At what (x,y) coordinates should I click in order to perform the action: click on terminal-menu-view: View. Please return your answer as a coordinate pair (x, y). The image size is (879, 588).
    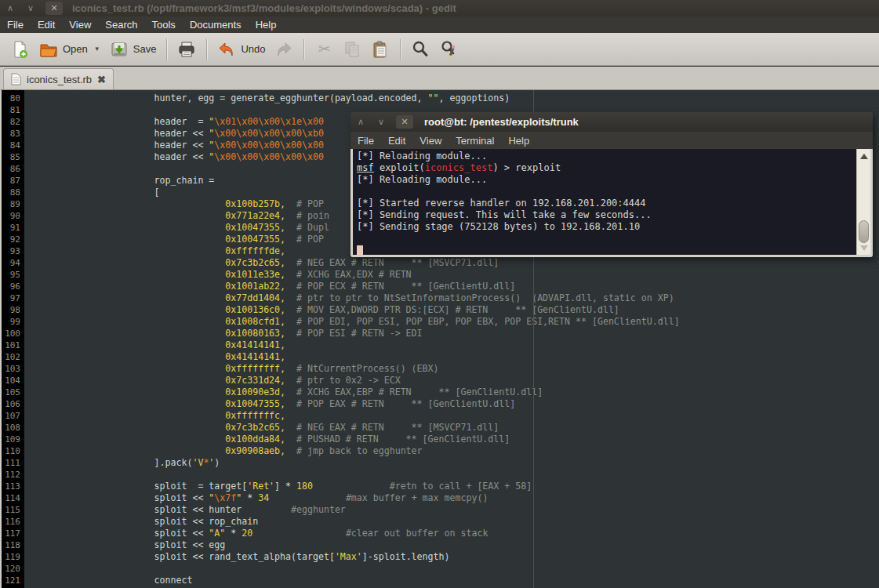
    Looking at the image, I should click on (430, 141).